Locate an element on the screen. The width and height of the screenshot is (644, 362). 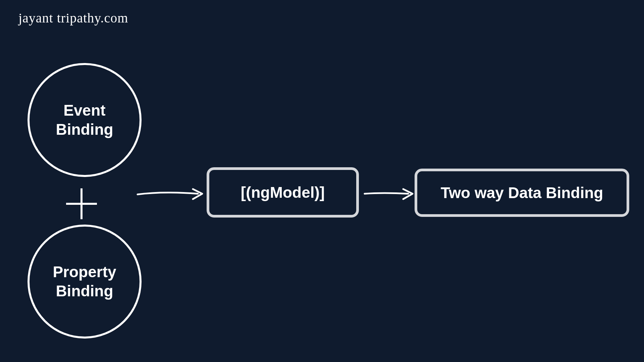
property-binding-label: Property Binding is located at coordinates (85, 282).